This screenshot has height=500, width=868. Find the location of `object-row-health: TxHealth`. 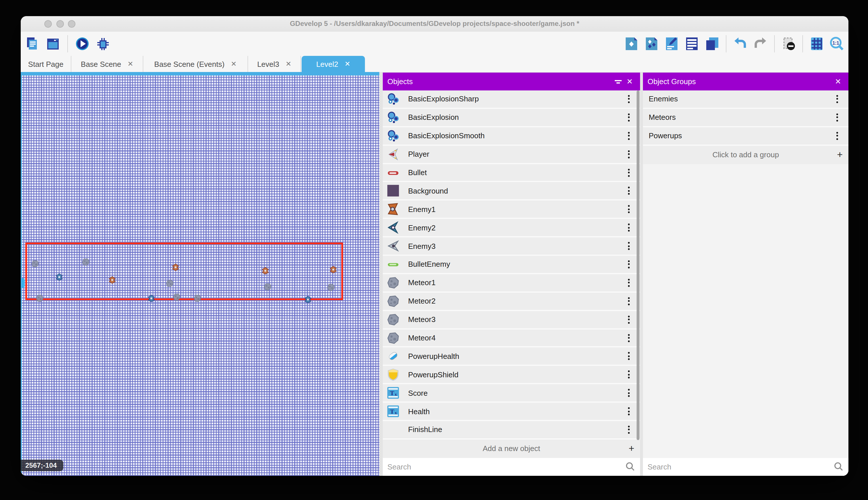

object-row-health: TxHealth is located at coordinates (512, 412).